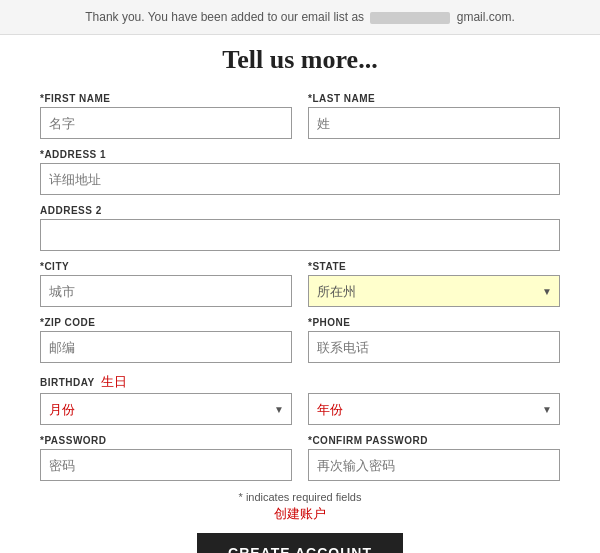 The height and width of the screenshot is (553, 600). What do you see at coordinates (166, 116) in the screenshot?
I see `first-name-group: *FIRST NAME` at bounding box center [166, 116].